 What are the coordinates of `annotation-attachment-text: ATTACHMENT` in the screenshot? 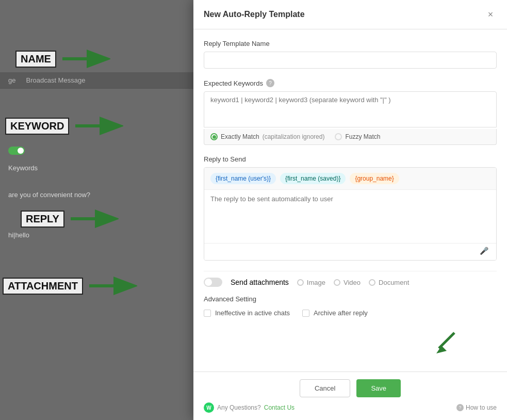 It's located at (43, 286).